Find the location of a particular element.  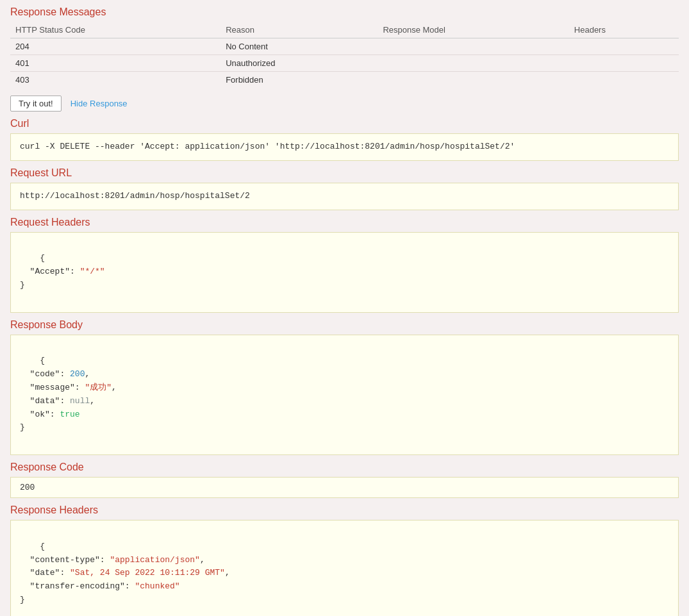

table-cell-status: 401 is located at coordinates (115, 63).